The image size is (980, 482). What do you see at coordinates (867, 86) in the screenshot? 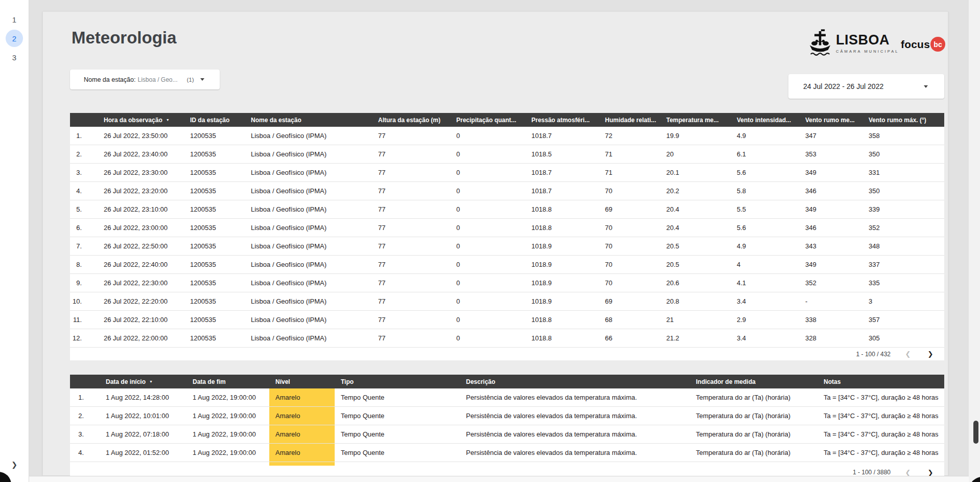
I see `date-range-picker: 24 Jul 2022 - 26 Jul 2022` at bounding box center [867, 86].